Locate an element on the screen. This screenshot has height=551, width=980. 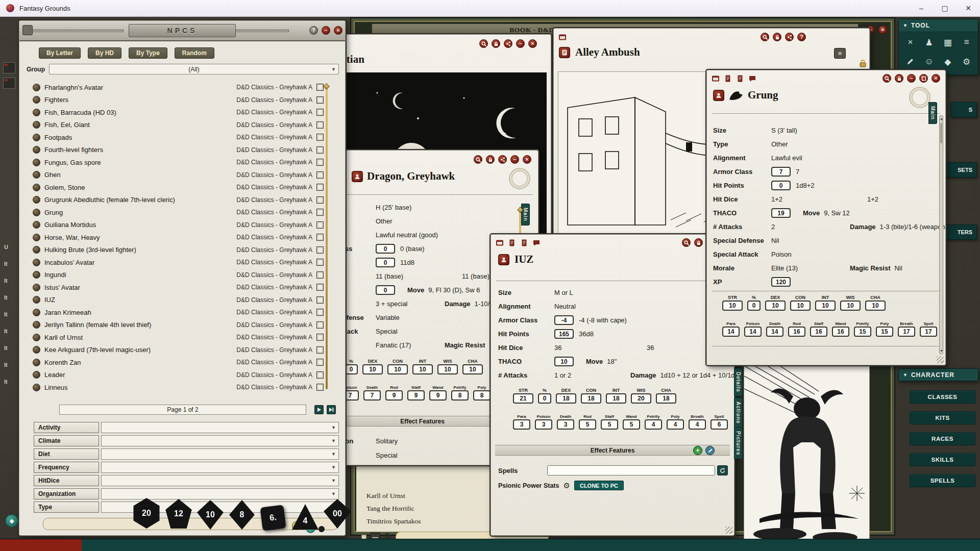
npc-row: Fourth-level fightersD&D Classics - Grey… is located at coordinates (185, 150).